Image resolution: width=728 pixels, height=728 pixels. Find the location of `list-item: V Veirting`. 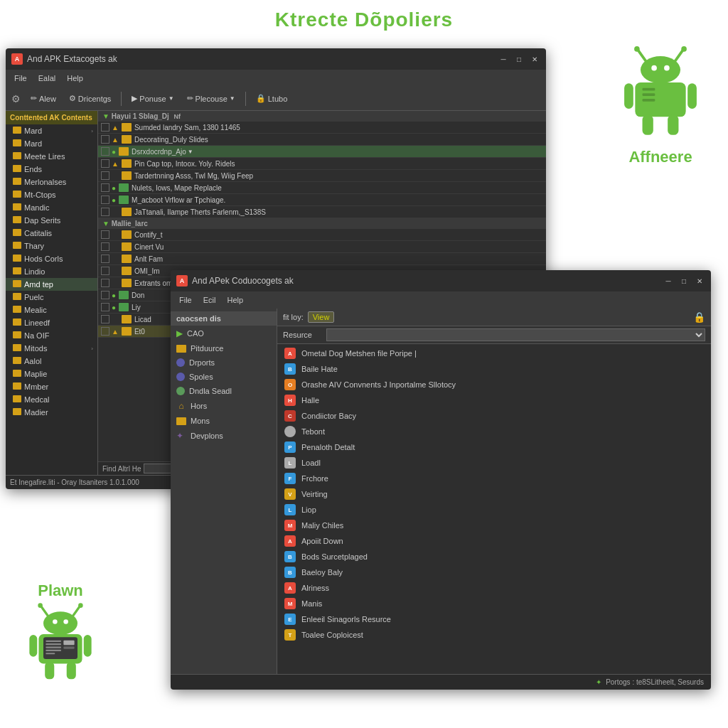

list-item: V Veirting is located at coordinates (494, 494).